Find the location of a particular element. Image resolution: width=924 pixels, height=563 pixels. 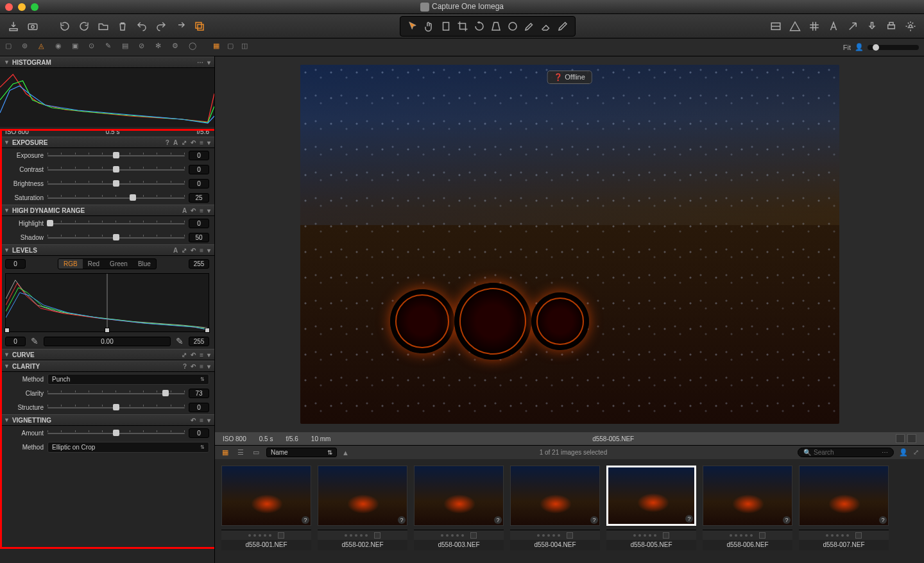

thumbnail: ? d558-002.NEF is located at coordinates (363, 511).